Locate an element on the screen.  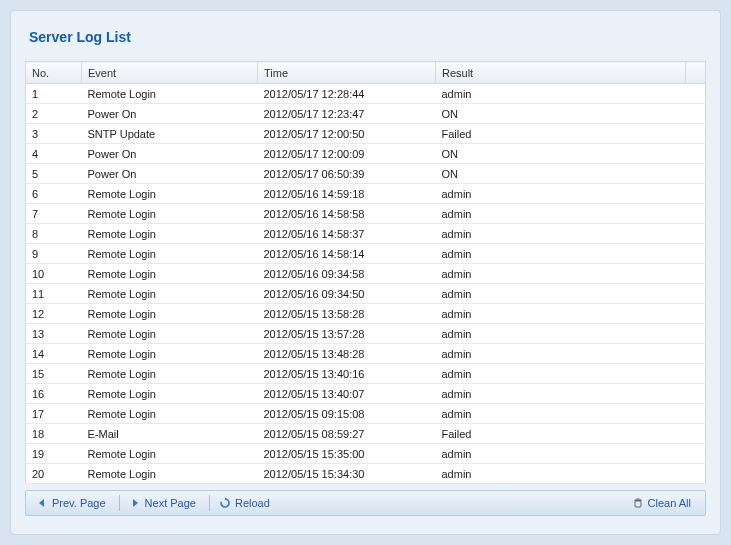
cell-no: 7 is located at coordinates (54, 214).